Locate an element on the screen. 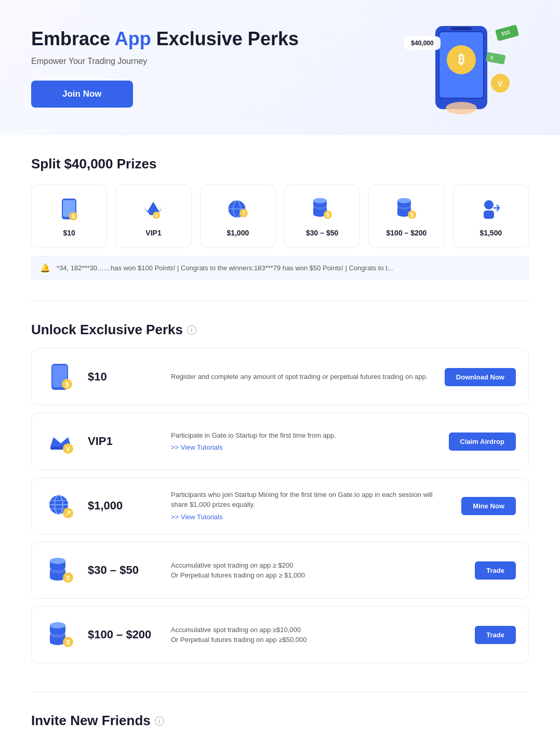 Image resolution: width=560 pixels, height=735 pixels. perks-info-icon: i is located at coordinates (192, 330).